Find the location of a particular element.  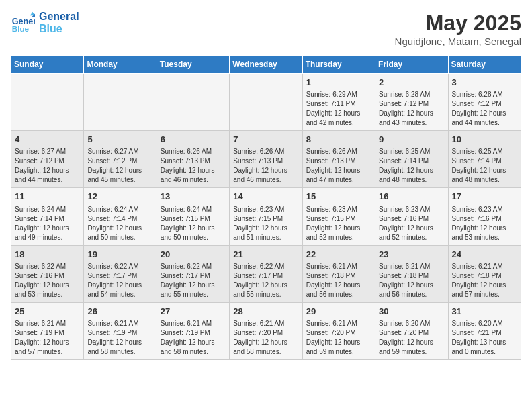

svg-text: Blue is located at coordinates (21, 28).